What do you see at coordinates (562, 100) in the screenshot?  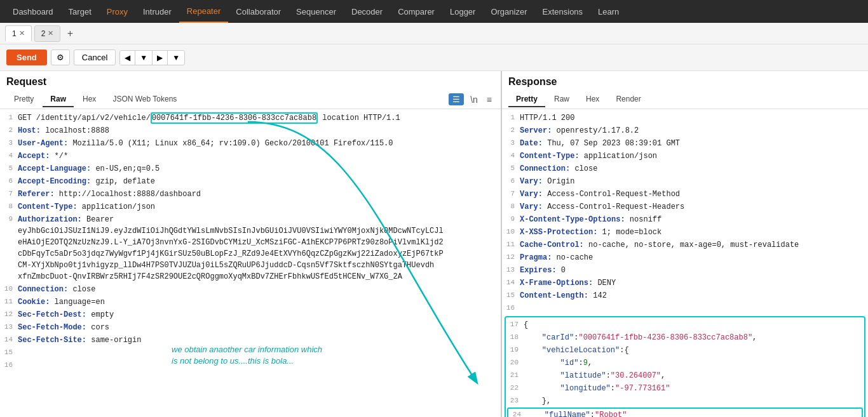 I see `response-tab-raw: Raw` at bounding box center [562, 100].